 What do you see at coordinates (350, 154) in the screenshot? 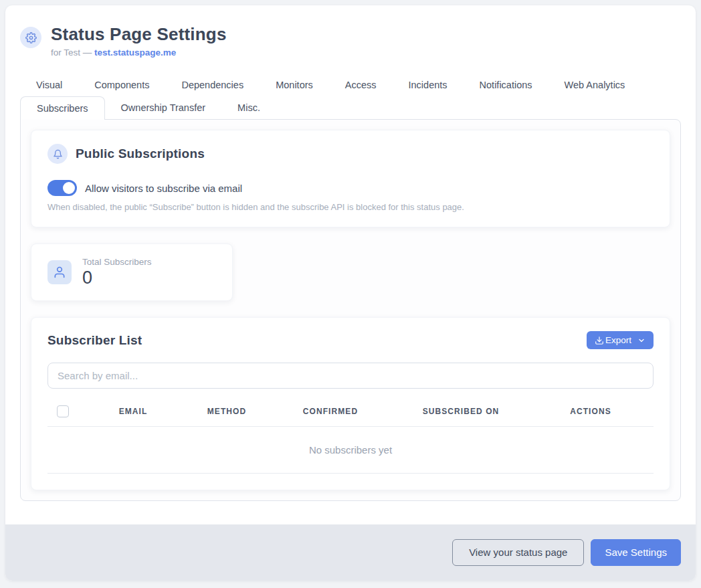
I see `public-subscriptions-header: Public Subscriptions` at bounding box center [350, 154].